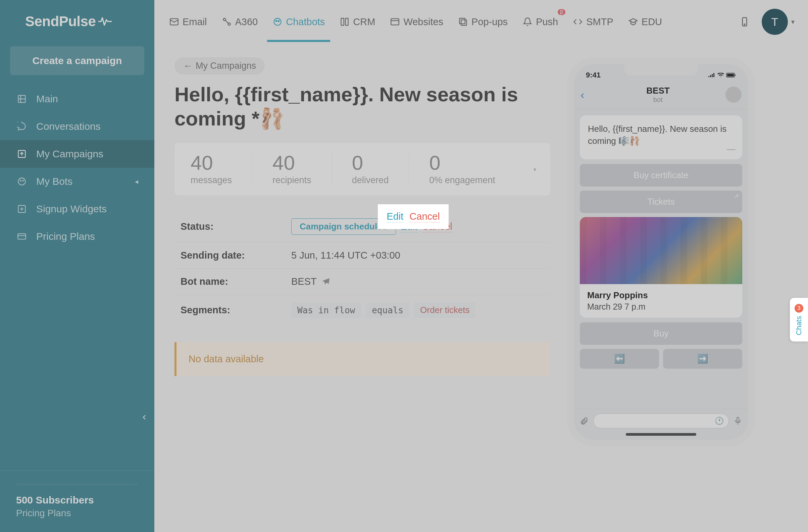  What do you see at coordinates (661, 334) in the screenshot?
I see `buy-button: Buy` at bounding box center [661, 334].